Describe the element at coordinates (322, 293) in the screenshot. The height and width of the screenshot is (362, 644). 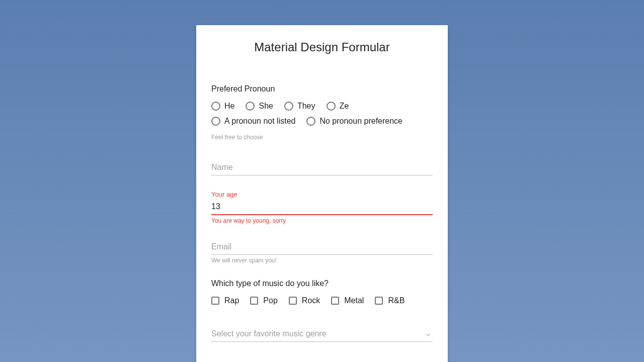
I see `music-section: Which type of music do you like? Rap Pop…` at that location.